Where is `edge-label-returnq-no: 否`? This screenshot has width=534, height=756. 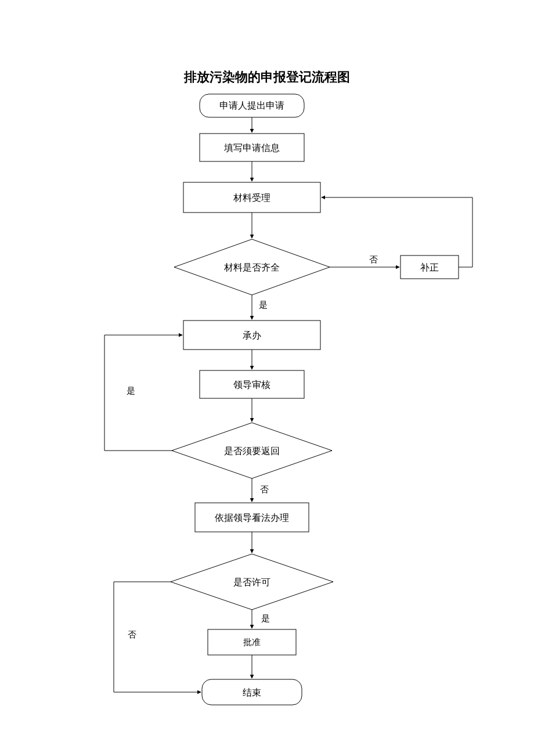
edge-label-returnq-no: 否 is located at coordinates (265, 489).